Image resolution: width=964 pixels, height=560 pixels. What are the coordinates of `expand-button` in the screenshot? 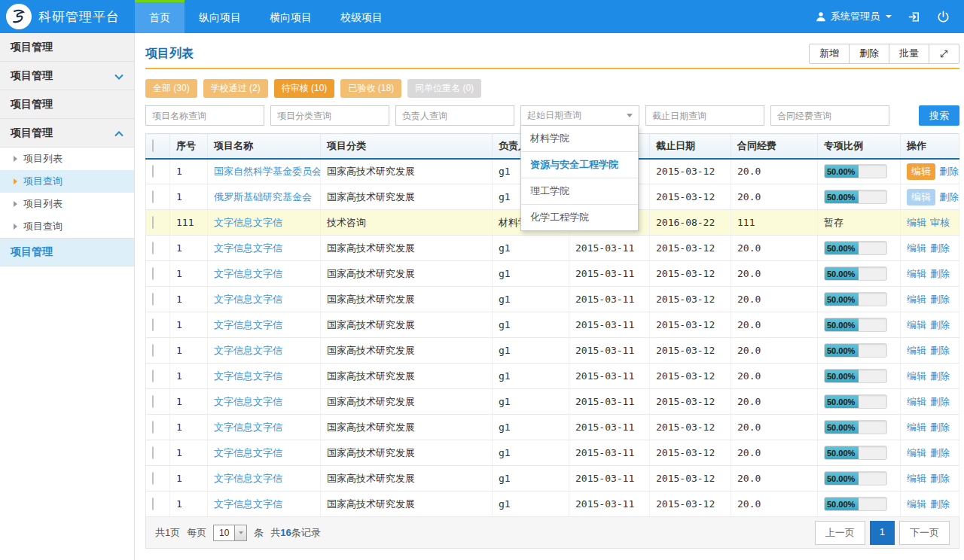 It's located at (944, 54).